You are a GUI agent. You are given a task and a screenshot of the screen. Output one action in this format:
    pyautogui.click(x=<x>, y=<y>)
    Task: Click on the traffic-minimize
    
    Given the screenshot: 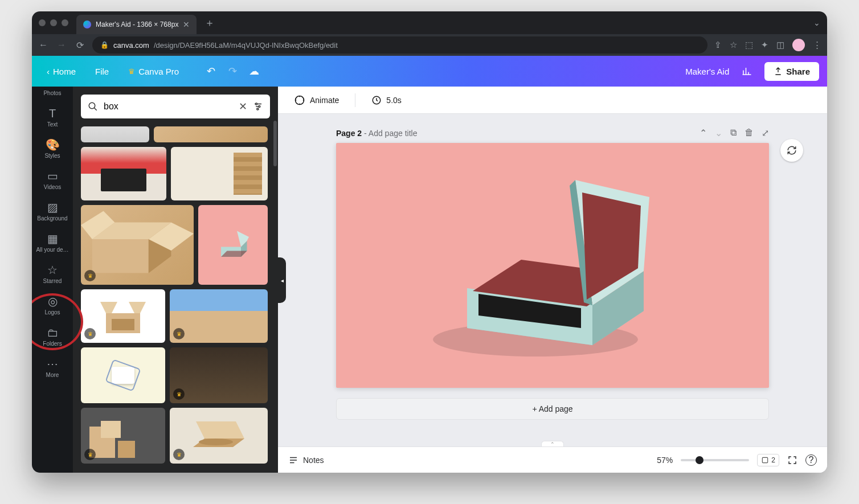 What is the action you would take?
    pyautogui.click(x=54, y=23)
    